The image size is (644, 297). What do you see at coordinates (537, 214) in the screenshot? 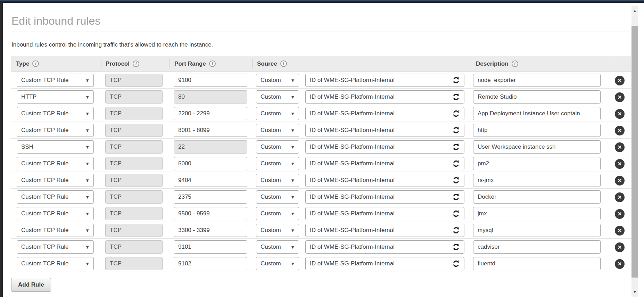
I see `description-input: jmx` at bounding box center [537, 214].